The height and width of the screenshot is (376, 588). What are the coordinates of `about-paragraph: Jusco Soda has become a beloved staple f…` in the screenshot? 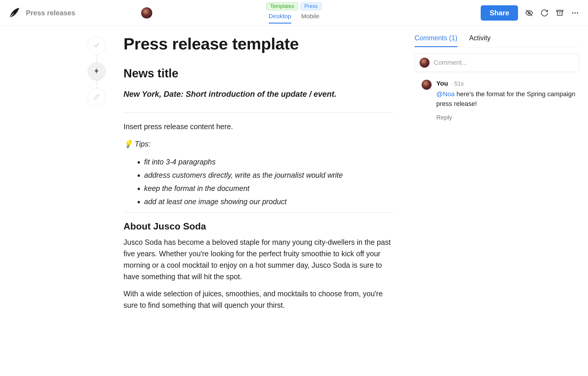 It's located at (259, 259).